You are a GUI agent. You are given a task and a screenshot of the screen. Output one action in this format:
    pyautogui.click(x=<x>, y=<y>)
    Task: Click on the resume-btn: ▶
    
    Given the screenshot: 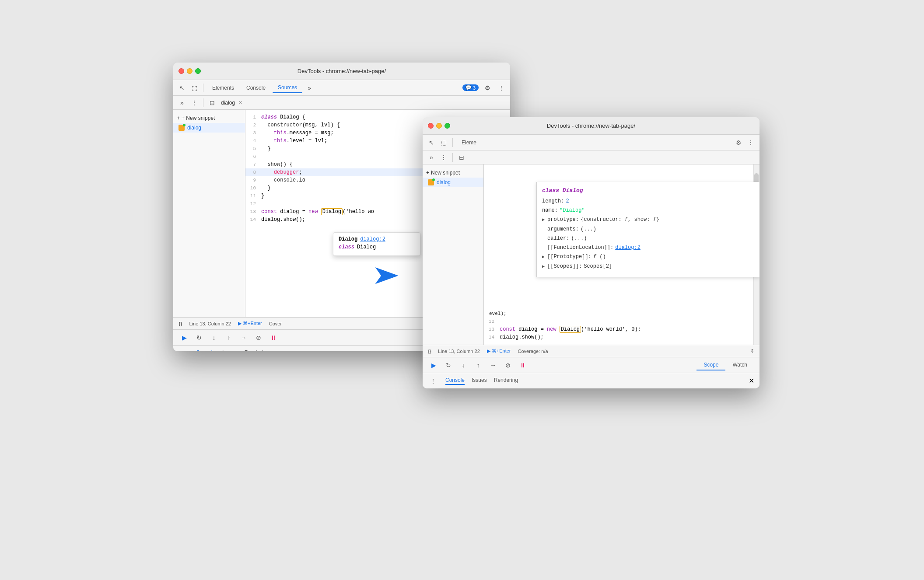 What is the action you would take?
    pyautogui.click(x=184, y=338)
    